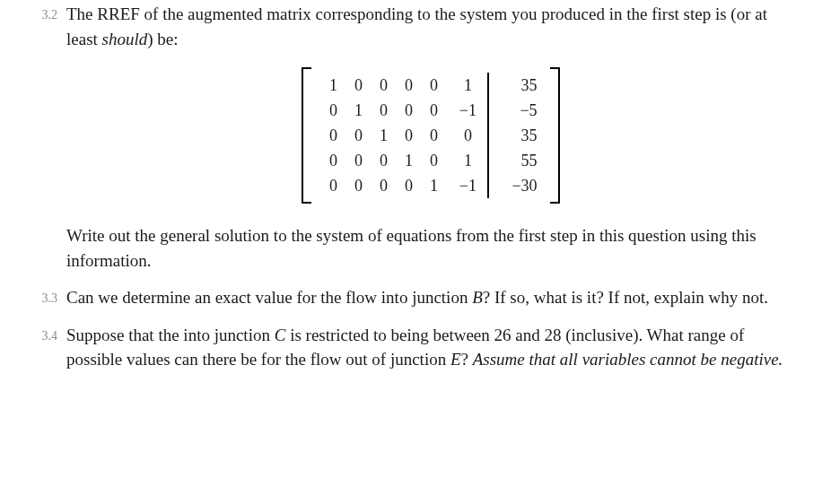  I want to click on matrix-cell: −30, so click(520, 186).